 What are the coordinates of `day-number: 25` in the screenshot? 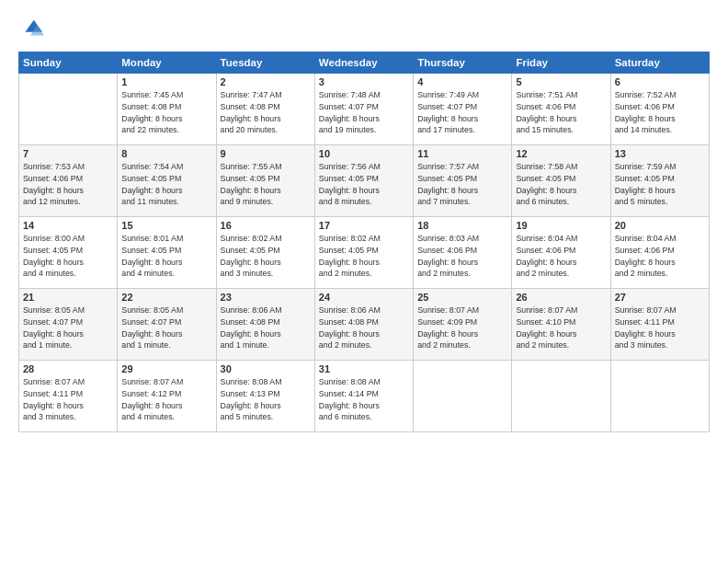 It's located at (462, 297).